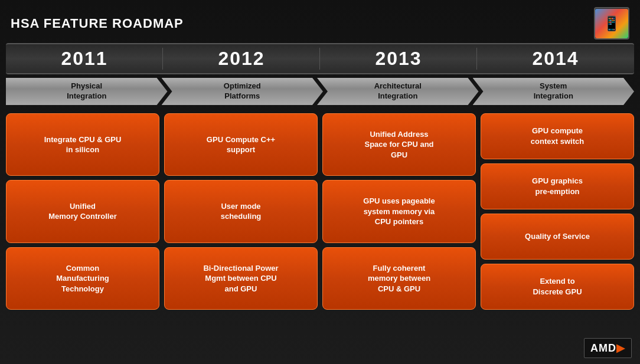 This screenshot has height=364, width=640. What do you see at coordinates (554, 91) in the screenshot?
I see `phase-2014: SystemIntegration` at bounding box center [554, 91].